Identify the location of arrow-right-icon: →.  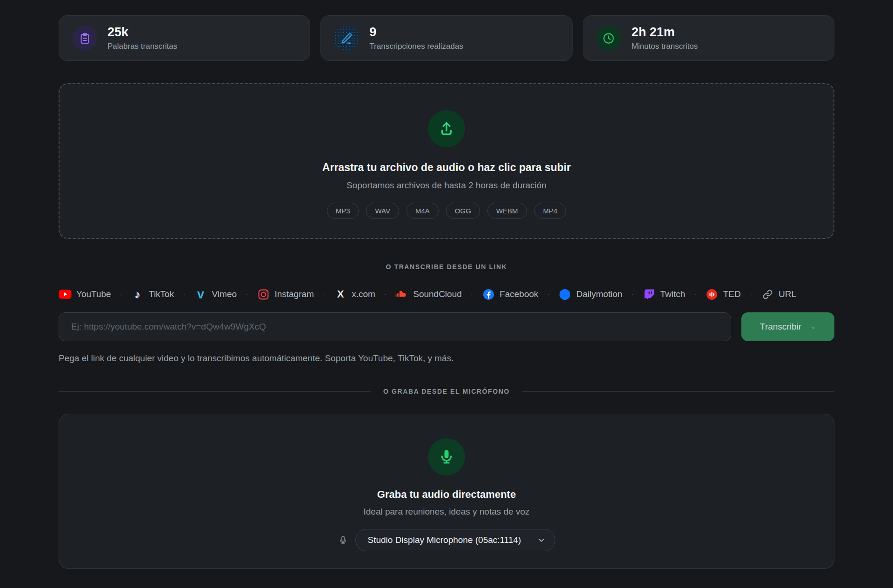
(811, 327).